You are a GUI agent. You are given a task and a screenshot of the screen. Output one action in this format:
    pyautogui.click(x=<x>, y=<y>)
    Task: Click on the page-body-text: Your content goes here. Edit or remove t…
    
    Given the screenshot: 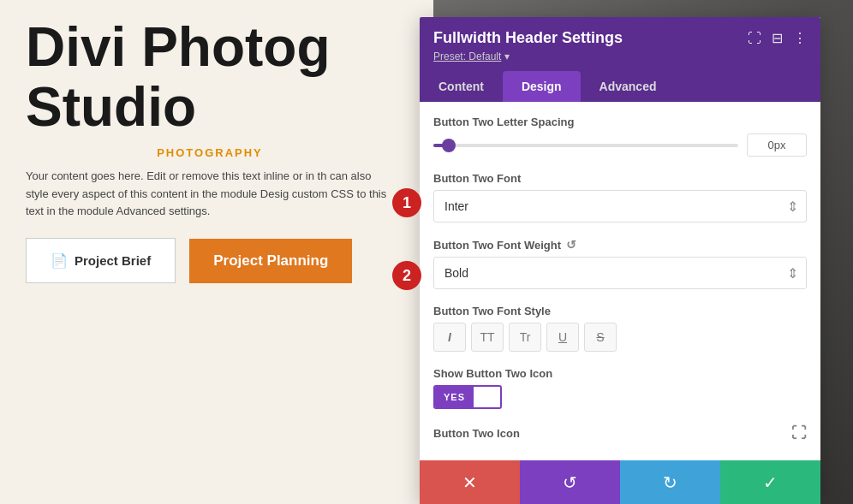 What is the action you would take?
    pyautogui.click(x=210, y=194)
    